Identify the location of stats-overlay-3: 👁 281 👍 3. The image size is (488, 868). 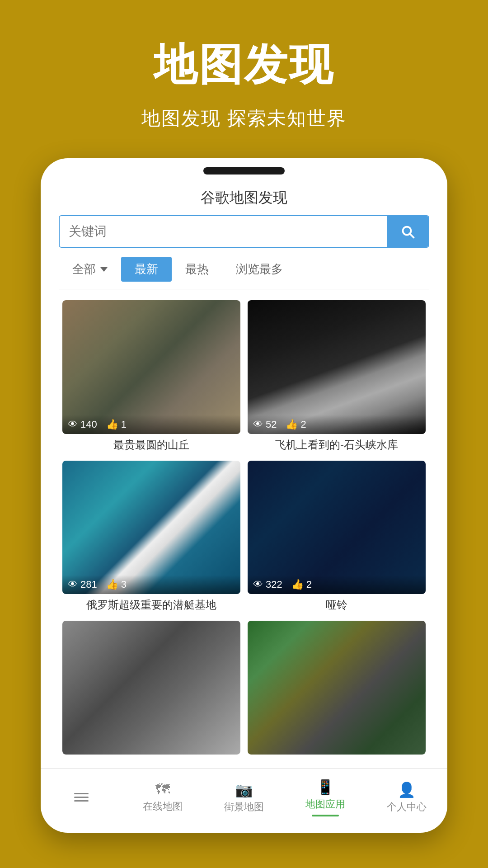
(151, 585).